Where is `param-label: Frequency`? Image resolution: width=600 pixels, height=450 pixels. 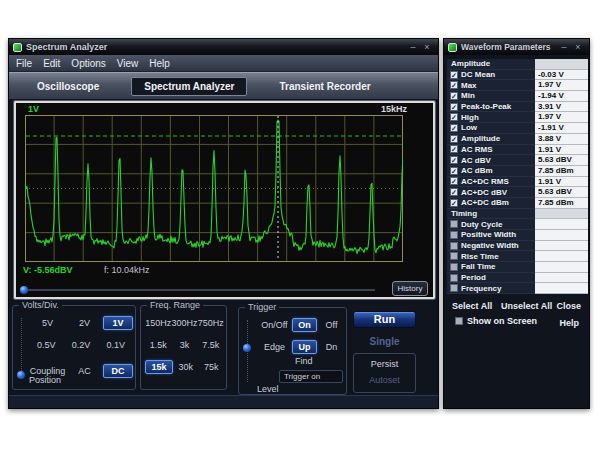
param-label: Frequency is located at coordinates (481, 288).